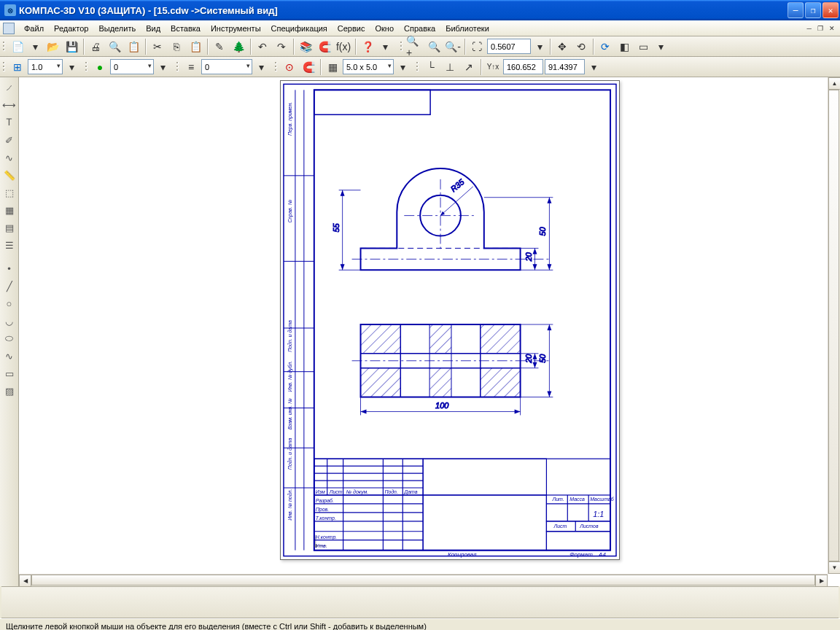  What do you see at coordinates (35, 47) in the screenshot?
I see `new-dropdown: ▾` at bounding box center [35, 47].